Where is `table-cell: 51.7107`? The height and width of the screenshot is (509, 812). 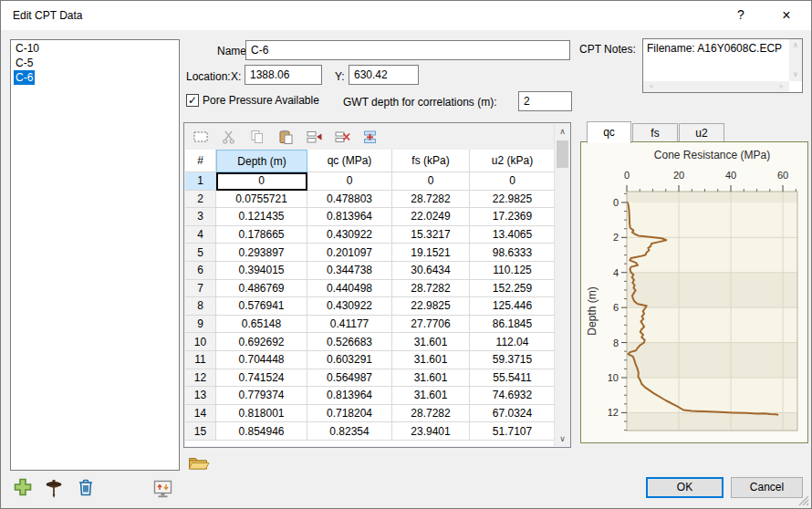 table-cell: 51.7107 is located at coordinates (513, 431).